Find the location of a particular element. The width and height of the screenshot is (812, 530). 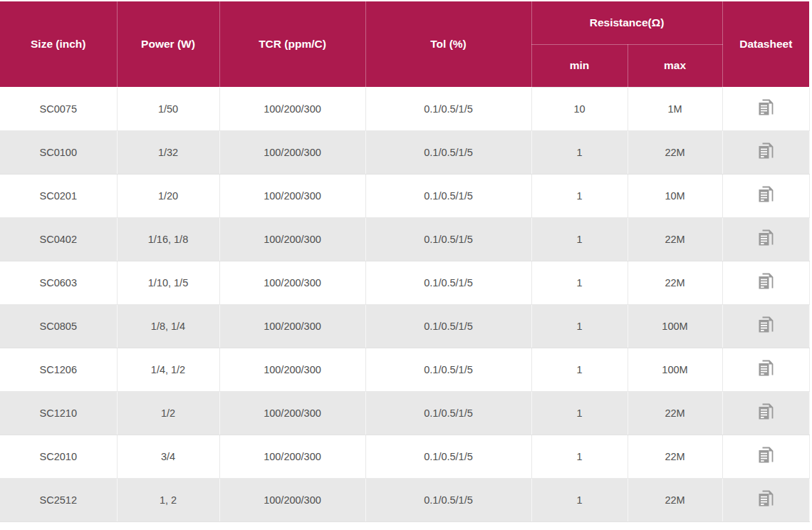

cell-resistance-max: 1M is located at coordinates (675, 108).